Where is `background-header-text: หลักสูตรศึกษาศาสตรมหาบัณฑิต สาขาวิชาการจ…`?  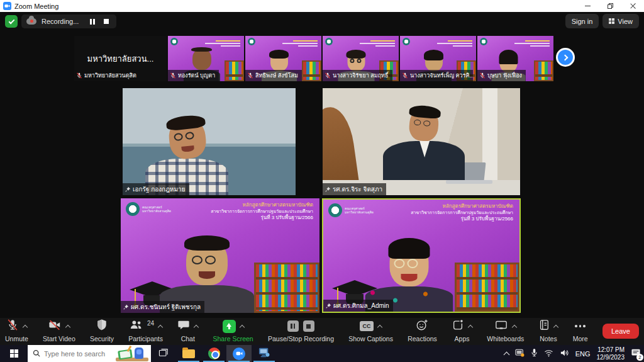
background-header-text: หลักสูตรศึกษาศาสตรมหาบัณฑิต สาขาวิชาการจ… is located at coordinates (462, 213).